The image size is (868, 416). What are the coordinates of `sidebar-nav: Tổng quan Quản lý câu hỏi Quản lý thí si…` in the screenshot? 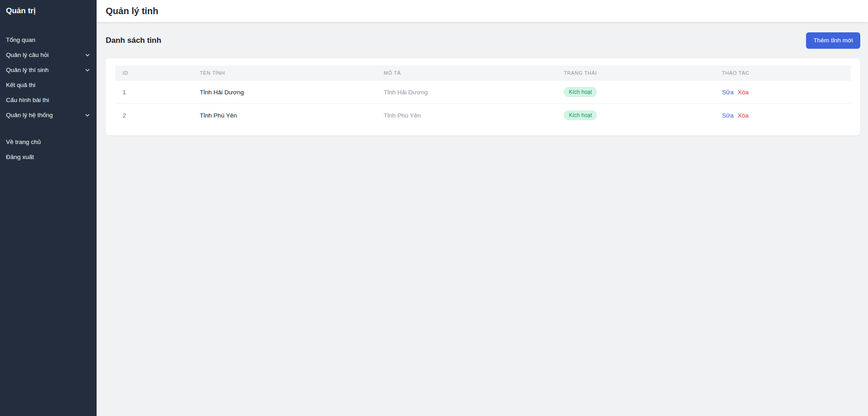 It's located at (48, 98).